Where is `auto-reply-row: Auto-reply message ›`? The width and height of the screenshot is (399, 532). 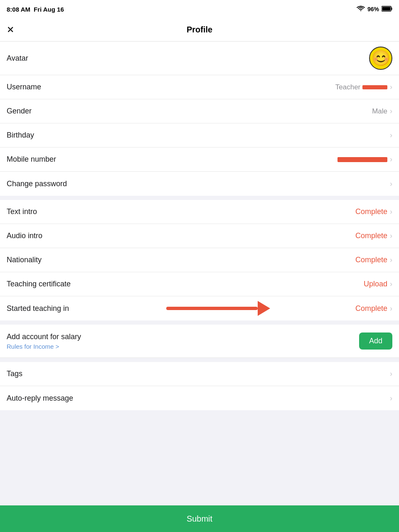 auto-reply-row: Auto-reply message › is located at coordinates (200, 398).